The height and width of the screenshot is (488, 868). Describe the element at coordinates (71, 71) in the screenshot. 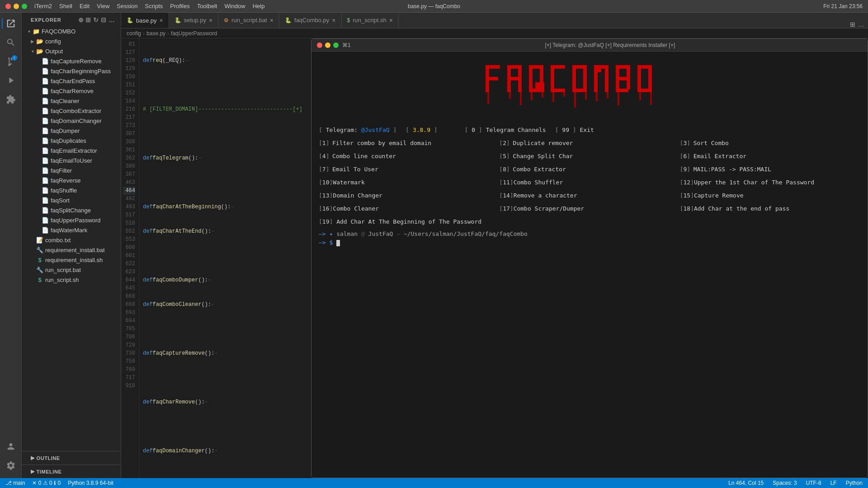

I see `sidebar-item-faqcharpass: ▶ 📄 faqCharBeginningPass` at that location.